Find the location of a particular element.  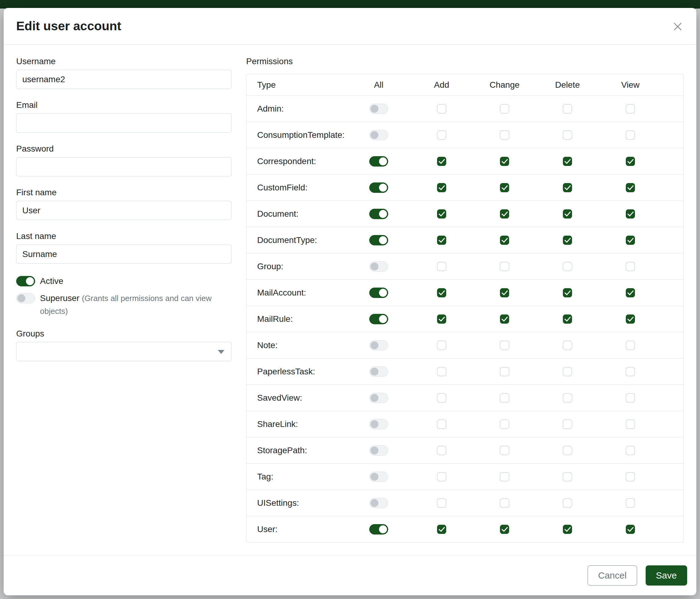

active-toggle is located at coordinates (26, 281).